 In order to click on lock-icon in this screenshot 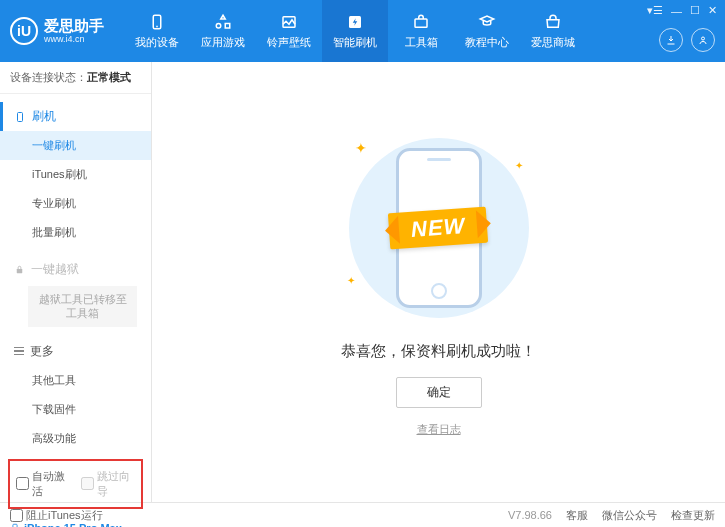, I will do `click(20, 270)`.